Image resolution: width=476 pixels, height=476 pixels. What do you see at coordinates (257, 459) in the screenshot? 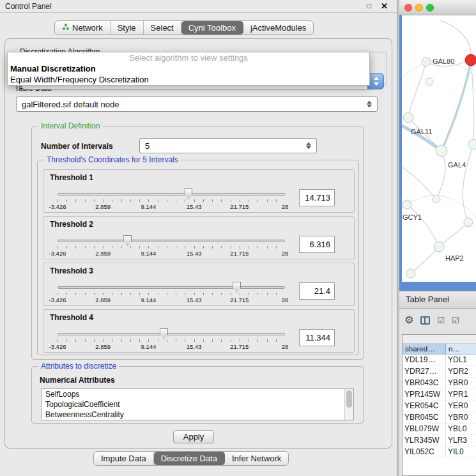
I see `tab-label: Infer Network` at bounding box center [257, 459].